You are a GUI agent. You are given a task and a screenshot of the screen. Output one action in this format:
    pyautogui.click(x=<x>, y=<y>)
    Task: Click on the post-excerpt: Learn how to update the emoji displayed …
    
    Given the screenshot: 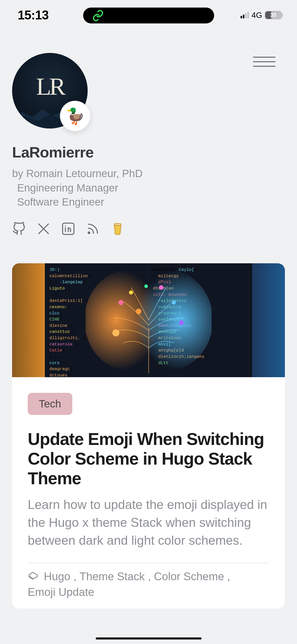 What is the action you would take?
    pyautogui.click(x=149, y=523)
    